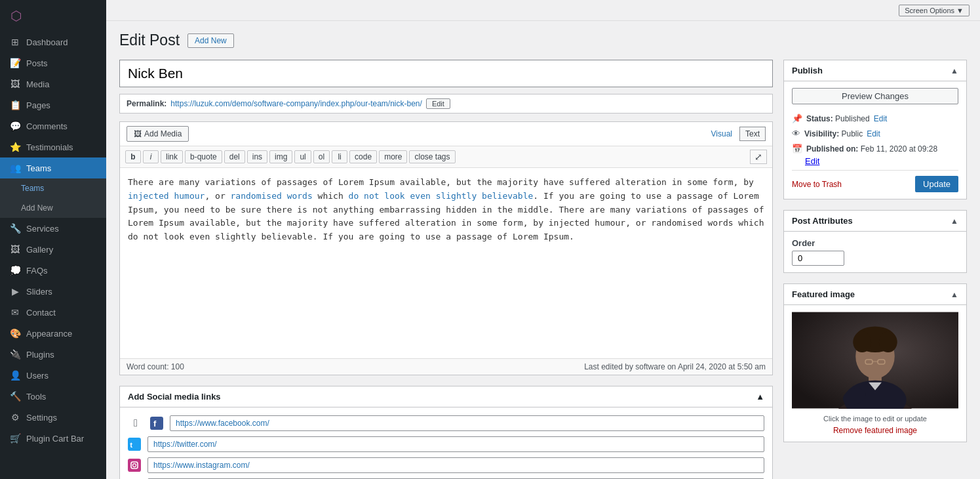 The width and height of the screenshot is (980, 479). Describe the element at coordinates (875, 361) in the screenshot. I see `featured-image-preview` at that location.